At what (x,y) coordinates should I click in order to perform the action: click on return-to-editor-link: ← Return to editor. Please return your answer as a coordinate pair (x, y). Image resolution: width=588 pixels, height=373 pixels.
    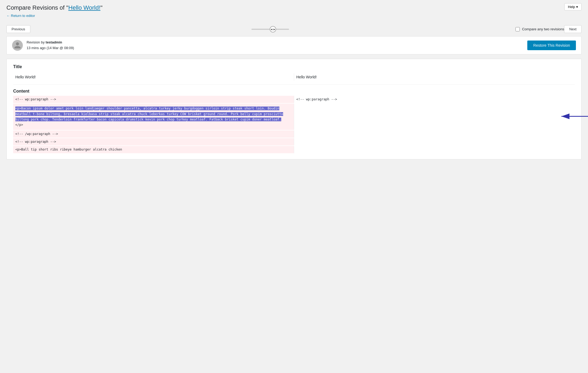
    Looking at the image, I should click on (21, 16).